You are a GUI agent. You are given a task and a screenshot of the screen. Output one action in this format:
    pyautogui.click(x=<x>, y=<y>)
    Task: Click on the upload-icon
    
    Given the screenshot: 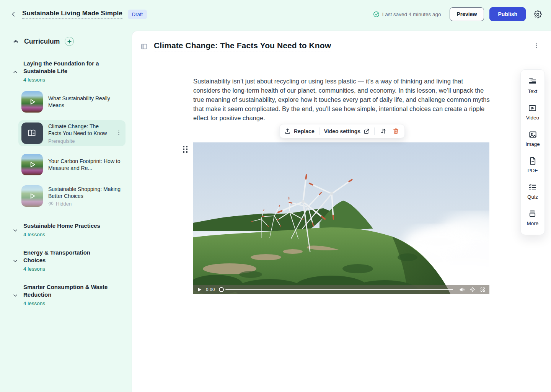 What is the action you would take?
    pyautogui.click(x=288, y=131)
    